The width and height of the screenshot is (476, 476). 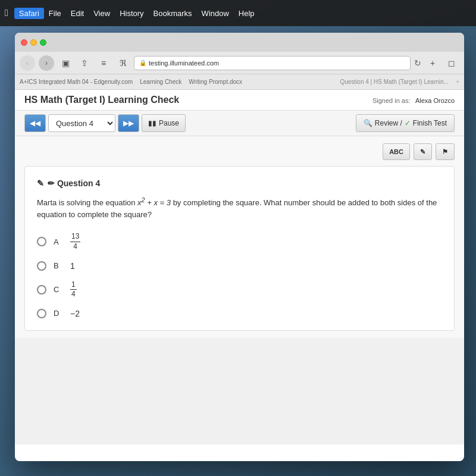 I want to click on choice-a: A 13 4, so click(x=239, y=242).